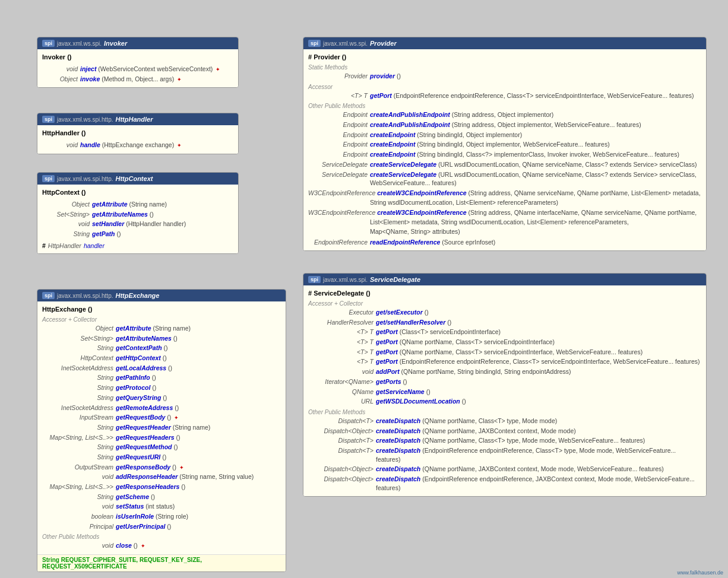  I want to click on method-row: <T> T getPort (QName portName, Class<T> …, so click(505, 342).